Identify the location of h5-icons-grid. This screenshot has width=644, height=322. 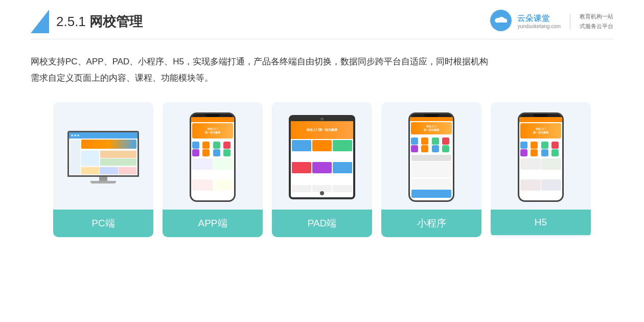
(541, 149).